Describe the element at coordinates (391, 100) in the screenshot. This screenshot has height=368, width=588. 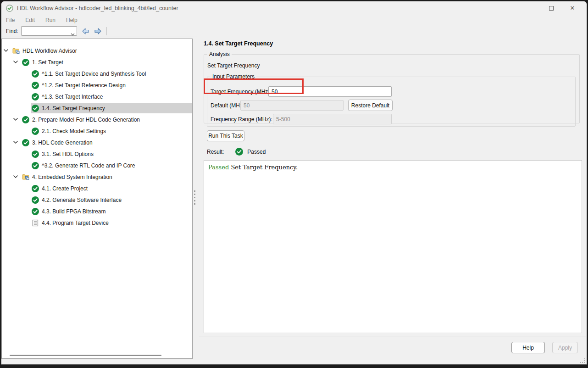
I see `input-parameters-groupbox: Input Parameters Target Frequency (MHz):…` at that location.